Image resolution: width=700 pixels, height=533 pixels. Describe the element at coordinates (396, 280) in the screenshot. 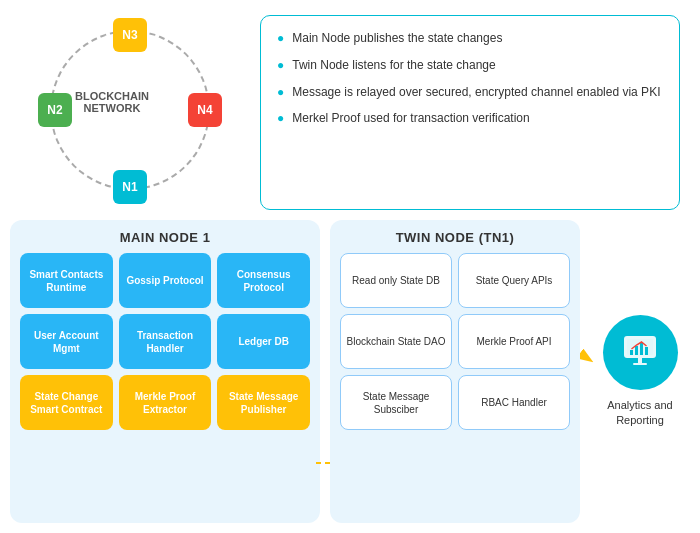

I see `read-only-state-db: Read only State DB` at that location.